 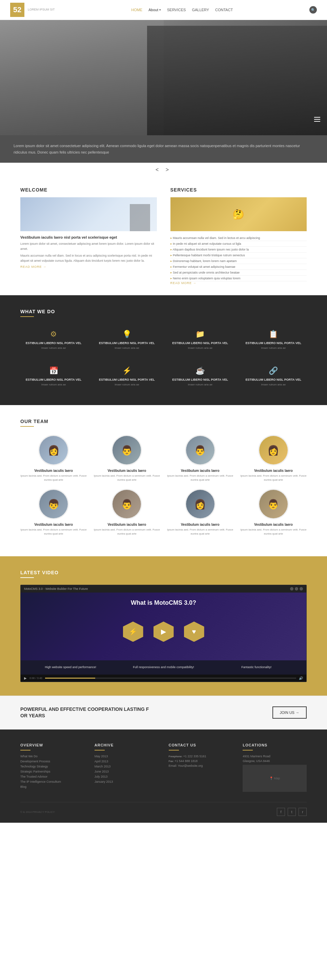 I want to click on logo-tagline: LOREM IPSUM SIT, so click(x=41, y=10).